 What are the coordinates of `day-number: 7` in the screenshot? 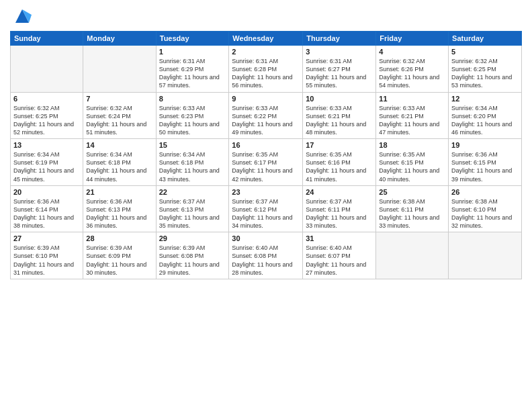 It's located at (120, 99).